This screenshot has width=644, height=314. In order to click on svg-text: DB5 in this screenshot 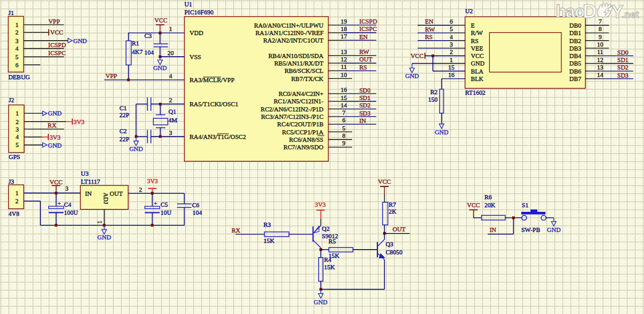, I will do `click(576, 63)`.